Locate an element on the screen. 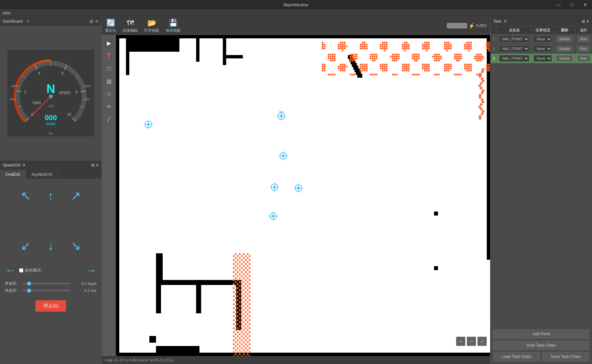  point-name-cell: NAV_POINT_5 is located at coordinates (514, 49).